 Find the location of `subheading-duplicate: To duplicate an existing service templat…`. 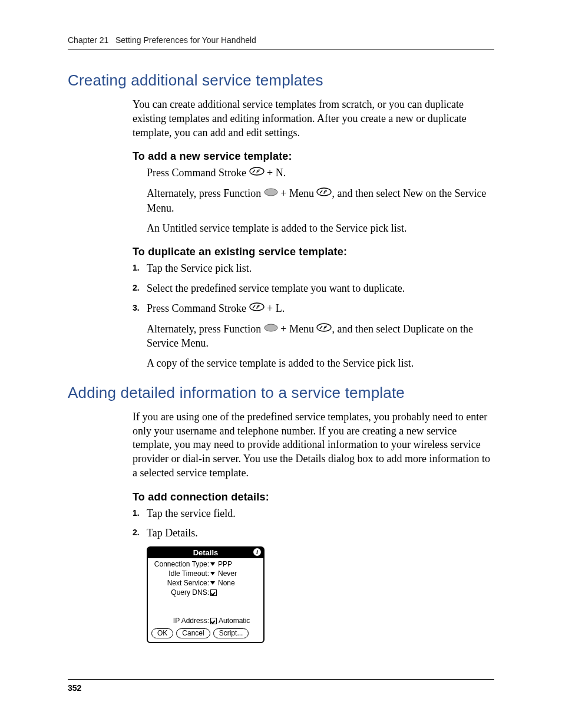

subheading-duplicate: To duplicate an existing service templat… is located at coordinates (313, 252).